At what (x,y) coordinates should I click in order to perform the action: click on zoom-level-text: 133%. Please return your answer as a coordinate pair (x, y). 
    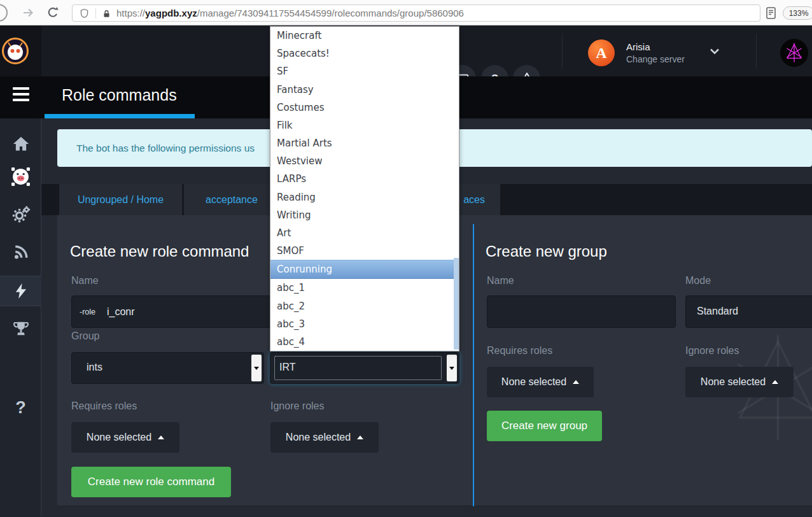
    Looking at the image, I should click on (799, 13).